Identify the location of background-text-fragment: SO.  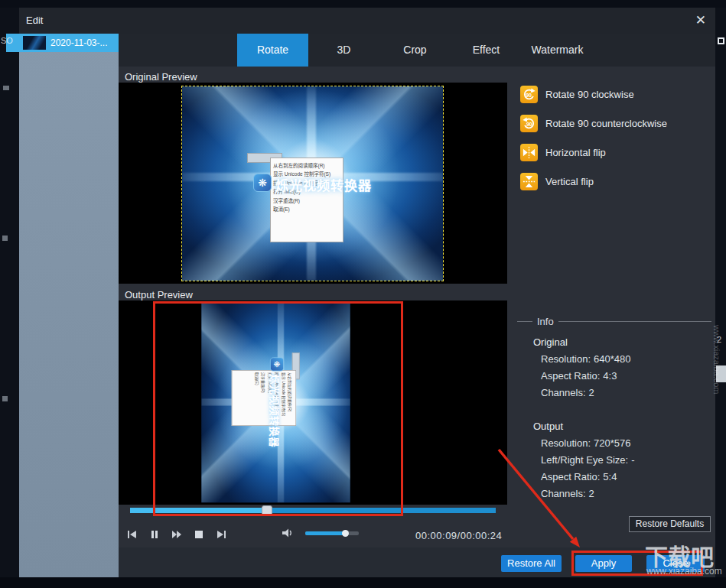
(7, 41).